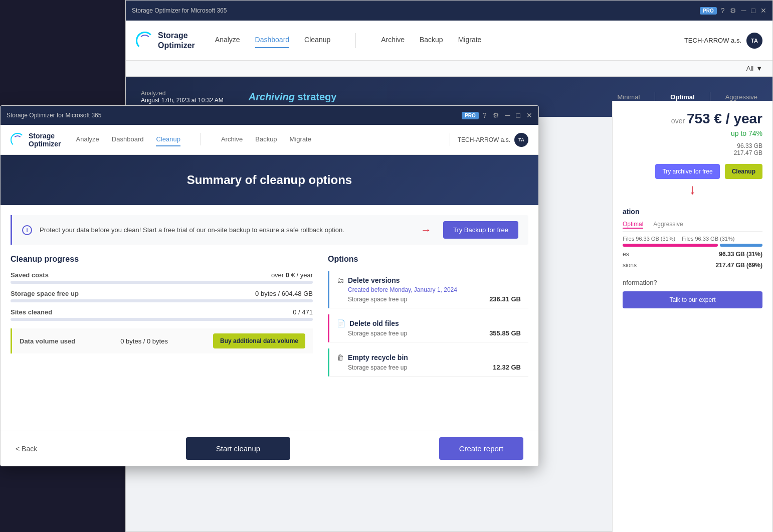 Image resolution: width=773 pixels, height=532 pixels. I want to click on fg-user-section: TECH-ARROW a.s. TA, so click(493, 140).